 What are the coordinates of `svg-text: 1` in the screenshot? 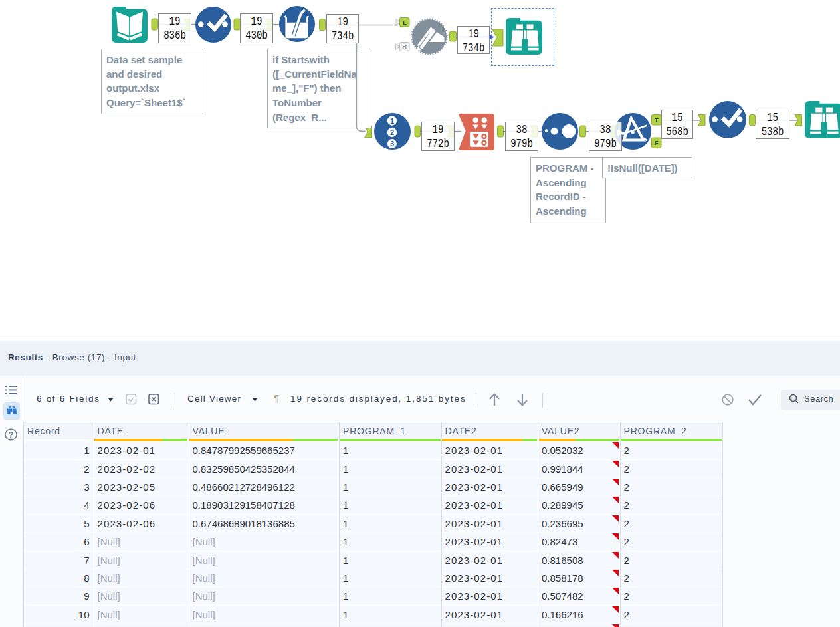 It's located at (392, 121).